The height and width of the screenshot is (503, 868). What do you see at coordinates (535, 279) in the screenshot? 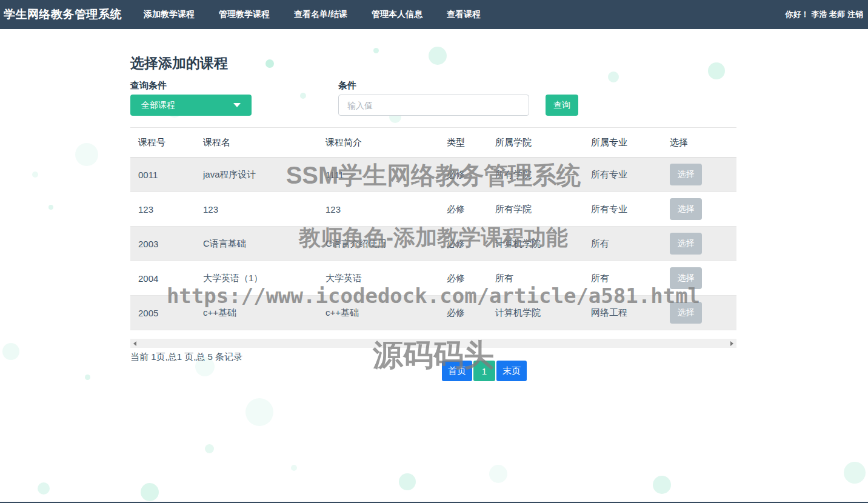
I see `cell-college: 所有` at bounding box center [535, 279].